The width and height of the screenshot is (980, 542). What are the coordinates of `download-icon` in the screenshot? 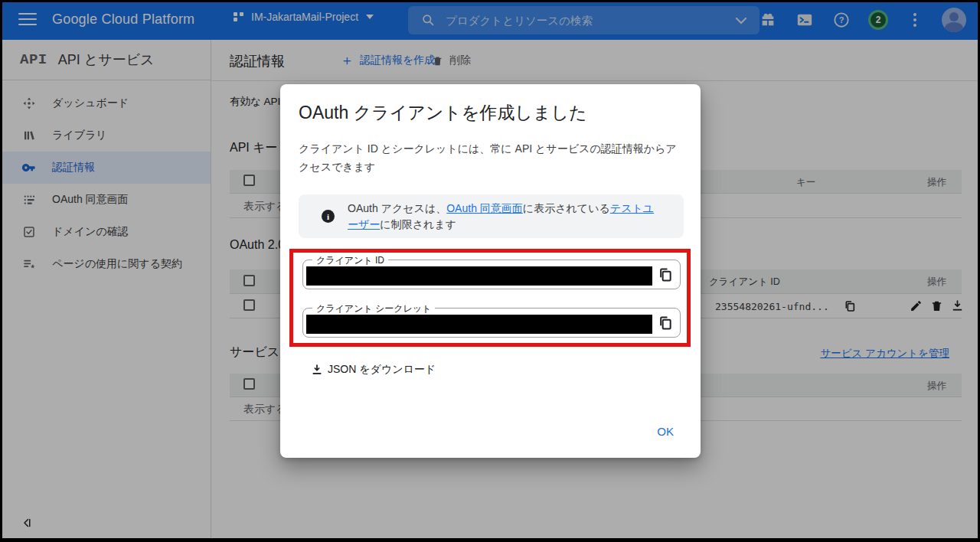 It's located at (317, 370).